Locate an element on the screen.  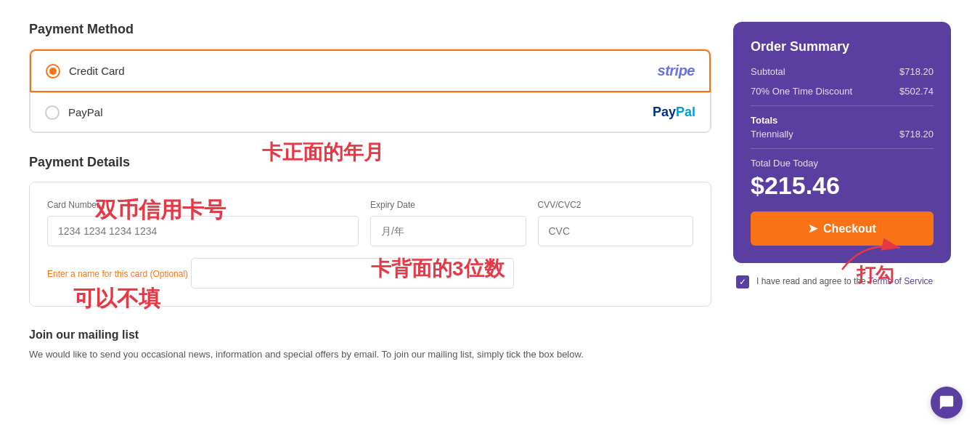
discount-label: 70% One Time Discount is located at coordinates (801, 92).